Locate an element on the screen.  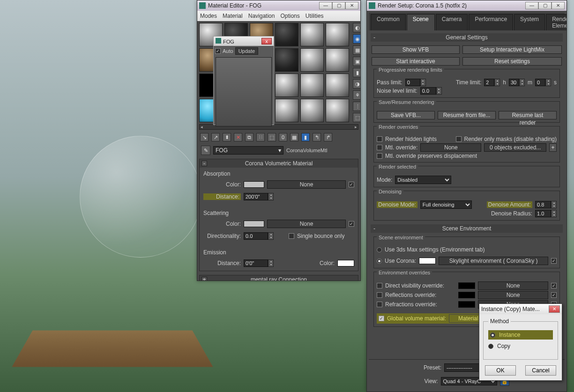
material-editor-titlebar: Material Editor - FOG — ▢ ✕ is located at coordinates (279, 6).